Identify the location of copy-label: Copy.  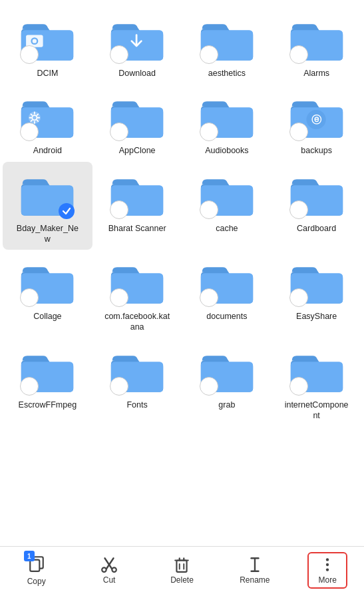
(37, 581).